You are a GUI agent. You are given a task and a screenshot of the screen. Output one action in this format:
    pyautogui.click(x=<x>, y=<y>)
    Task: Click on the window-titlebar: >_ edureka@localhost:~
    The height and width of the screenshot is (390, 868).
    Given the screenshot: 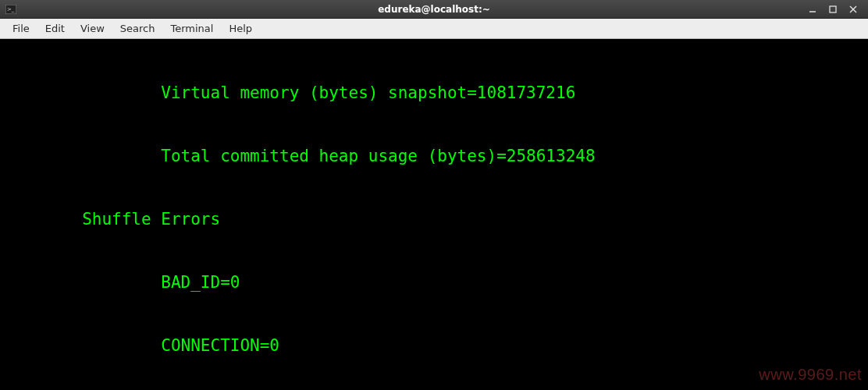 What is the action you would take?
    pyautogui.click(x=434, y=9)
    